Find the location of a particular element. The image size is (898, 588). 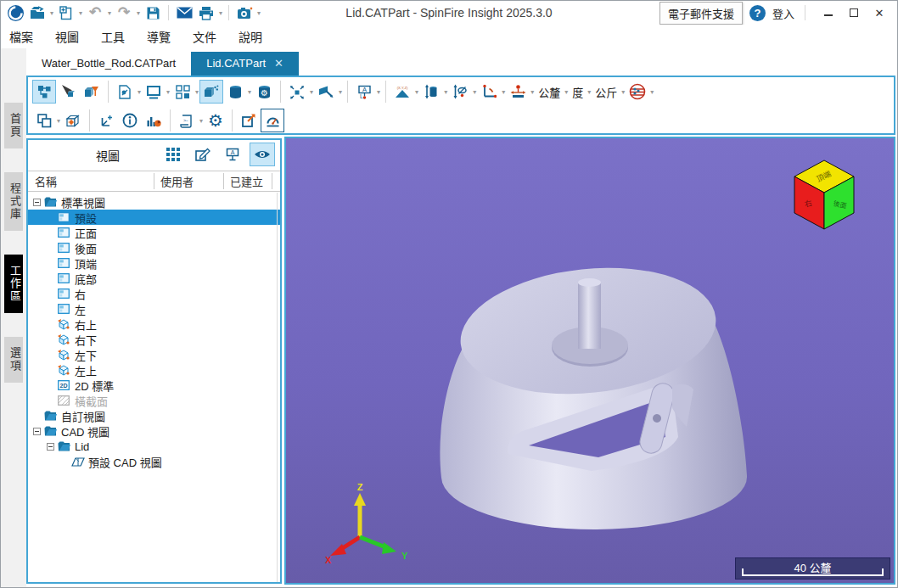

model-structure-button is located at coordinates (44, 92).